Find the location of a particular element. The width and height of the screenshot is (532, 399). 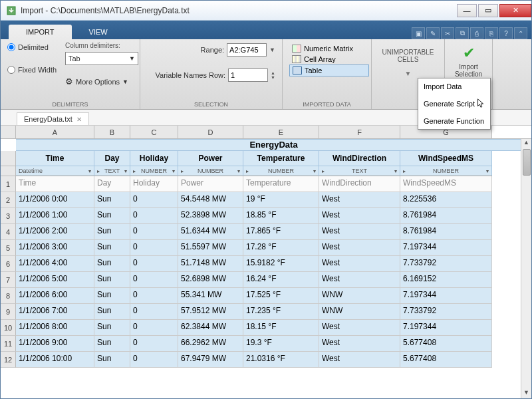

radio-delimited is located at coordinates (11, 47).